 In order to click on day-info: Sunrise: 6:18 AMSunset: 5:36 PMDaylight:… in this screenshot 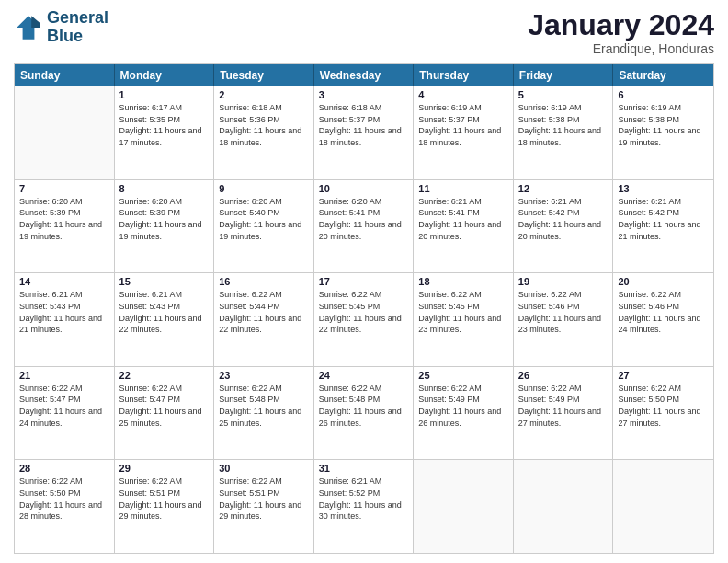, I will do `click(264, 125)`.